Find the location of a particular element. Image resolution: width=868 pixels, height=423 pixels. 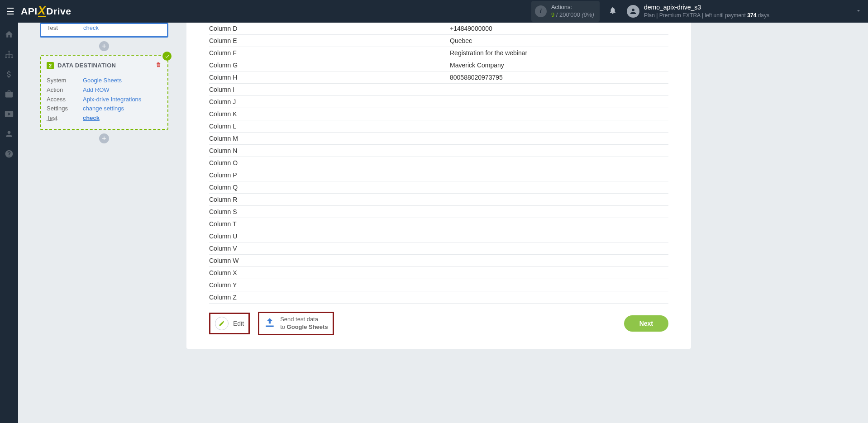

table-row: Column S is located at coordinates (439, 212).